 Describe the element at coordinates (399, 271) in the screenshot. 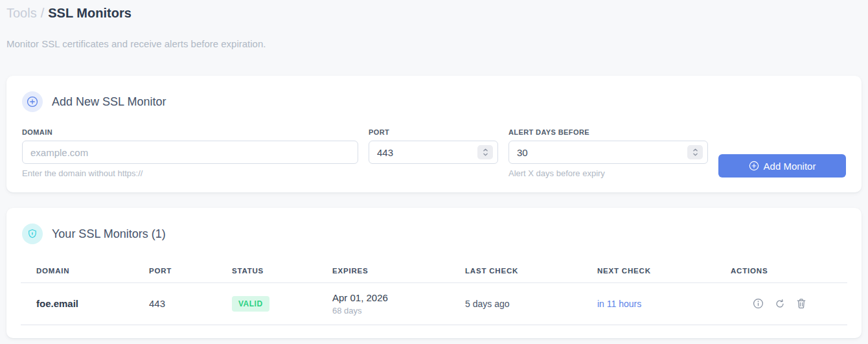

I see `col-header-expires: EXPIRES` at that location.